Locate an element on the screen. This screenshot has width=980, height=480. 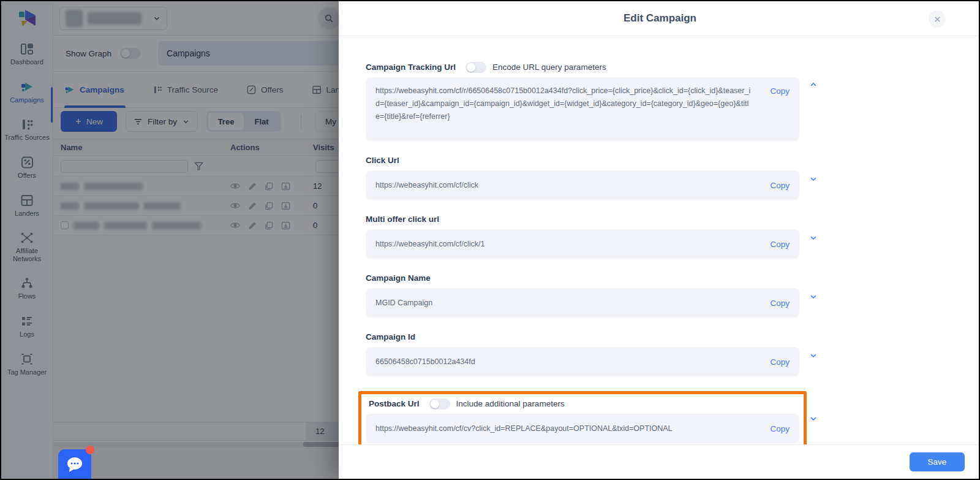
close-icon is located at coordinates (937, 20).